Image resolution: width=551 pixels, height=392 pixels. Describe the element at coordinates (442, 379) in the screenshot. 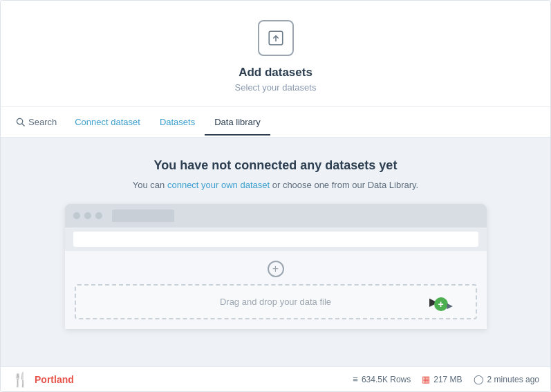

I see `size-status: ▦ 217 MB` at that location.